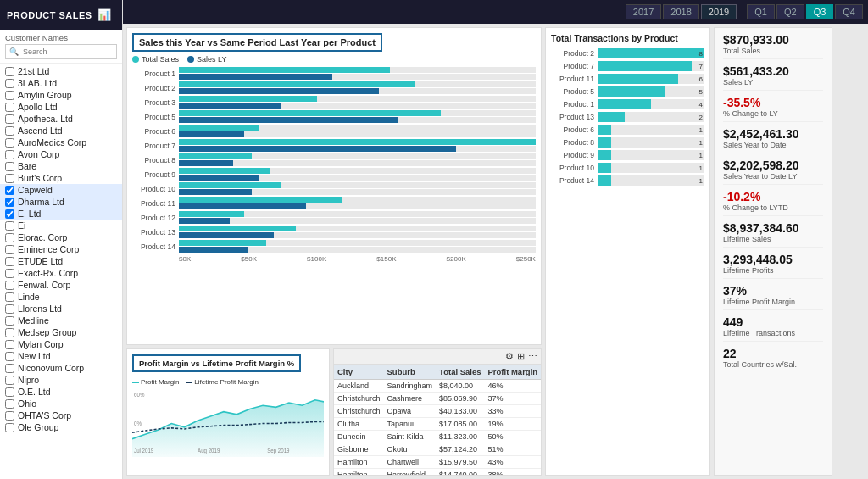 This screenshot has width=868, height=479. What do you see at coordinates (61, 190) in the screenshot?
I see `sidebar-item: Capweld` at bounding box center [61, 190].